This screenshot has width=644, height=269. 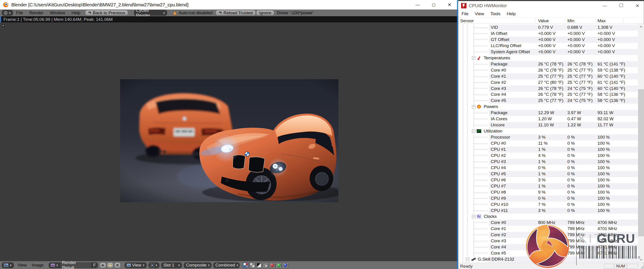 I want to click on menu-render: Render, so click(x=36, y=13).